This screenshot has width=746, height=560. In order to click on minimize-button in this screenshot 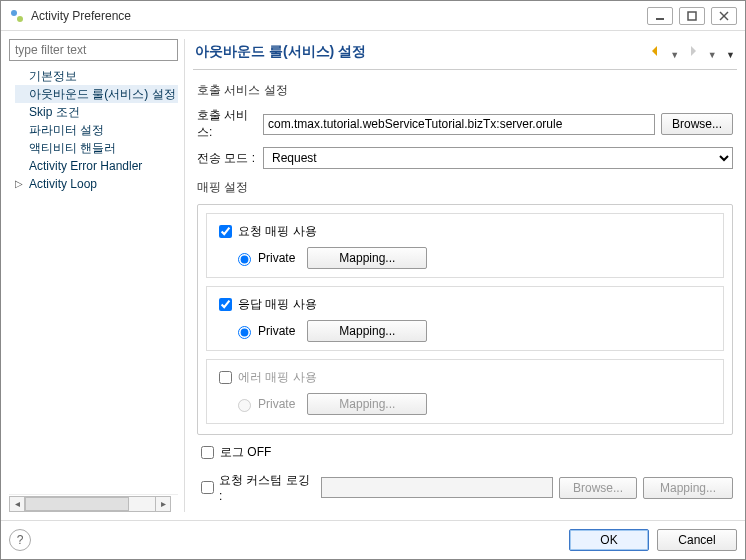, I will do `click(660, 16)`.